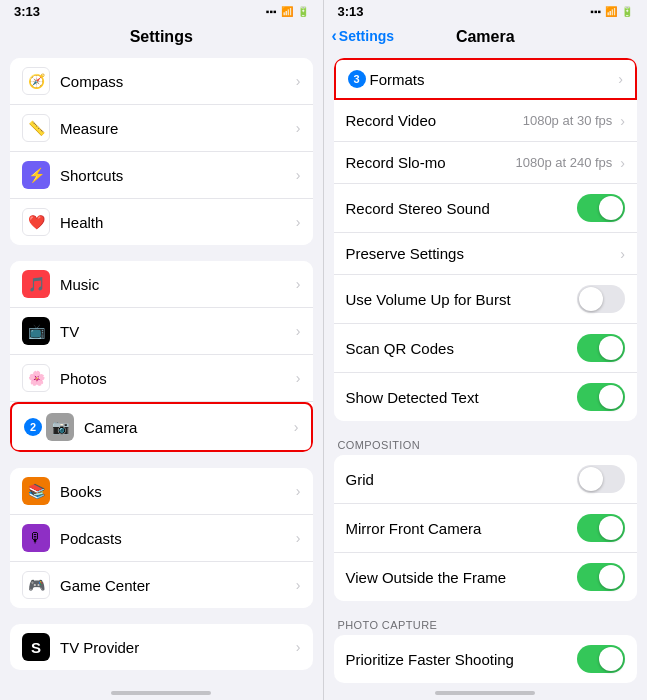  What do you see at coordinates (162, 36) in the screenshot?
I see `left-nav-header: Settings` at bounding box center [162, 36].